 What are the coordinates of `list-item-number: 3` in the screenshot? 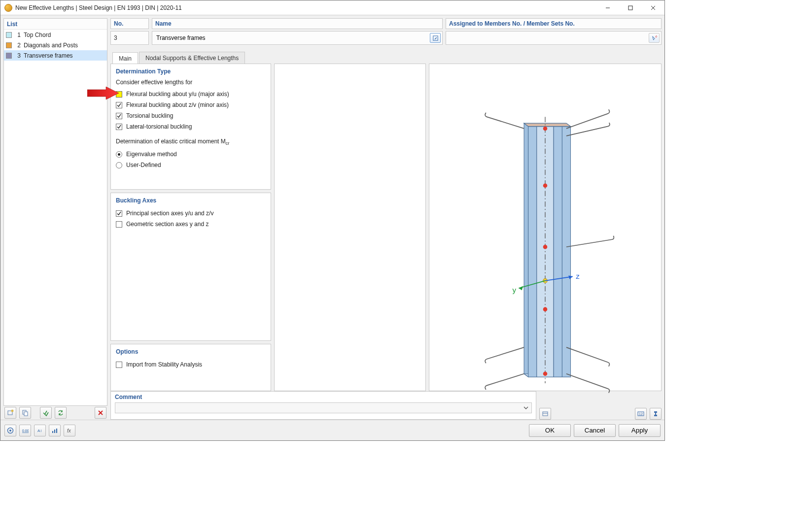 It's located at (18, 56).